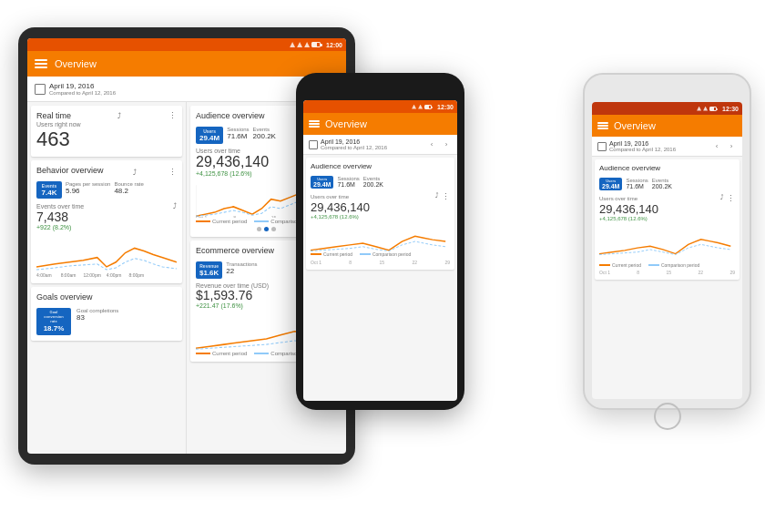 The image size is (765, 532). Describe the element at coordinates (659, 144) in the screenshot. I see `phone-right-date-text: April 19, 2016` at that location.